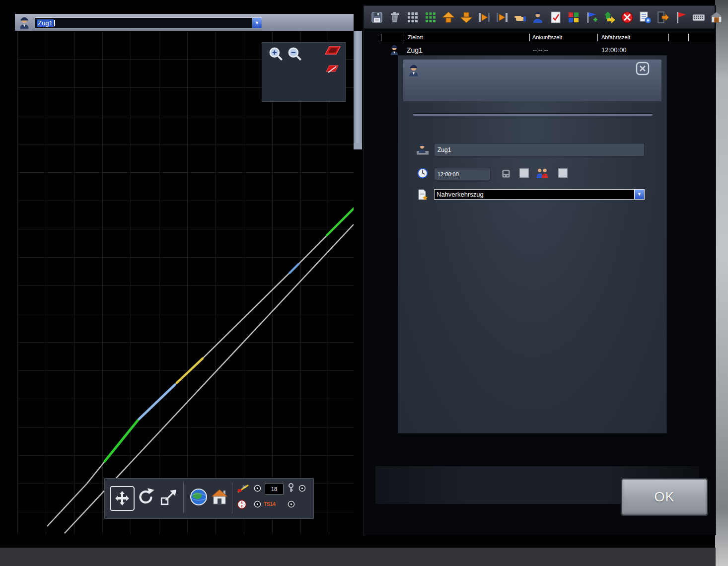  I want to click on jump-to-icon, so click(169, 497).